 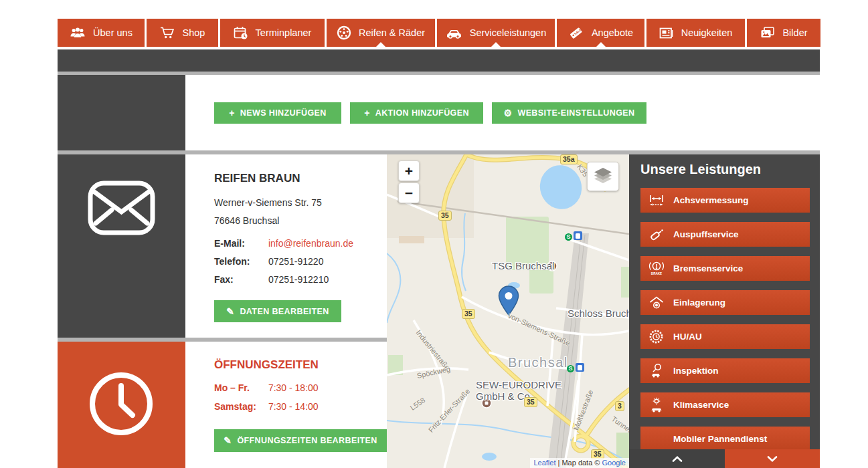 What do you see at coordinates (708, 269) in the screenshot?
I see `service-label: Bremsenservice` at bounding box center [708, 269].